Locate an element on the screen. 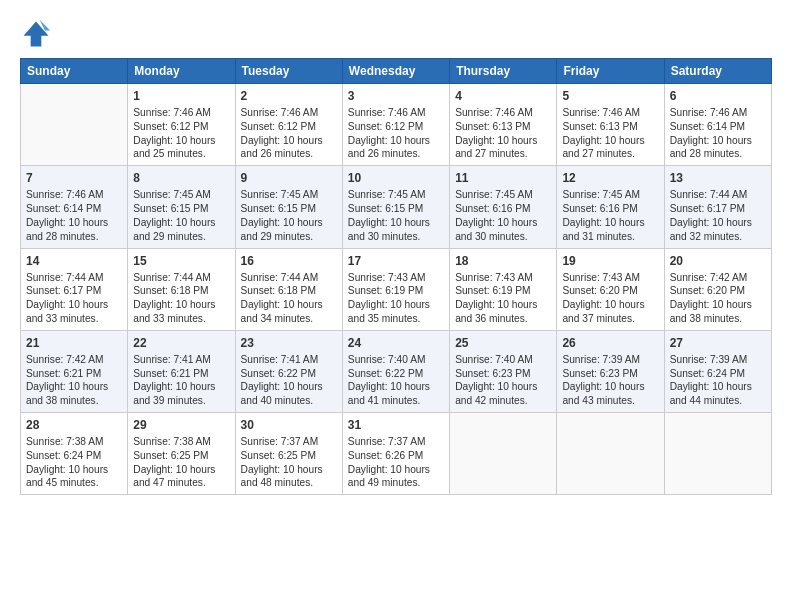  calendar-cell: 30Sunrise: 7:37 AMSunset: 6:25 PMDayligh… is located at coordinates (288, 454).